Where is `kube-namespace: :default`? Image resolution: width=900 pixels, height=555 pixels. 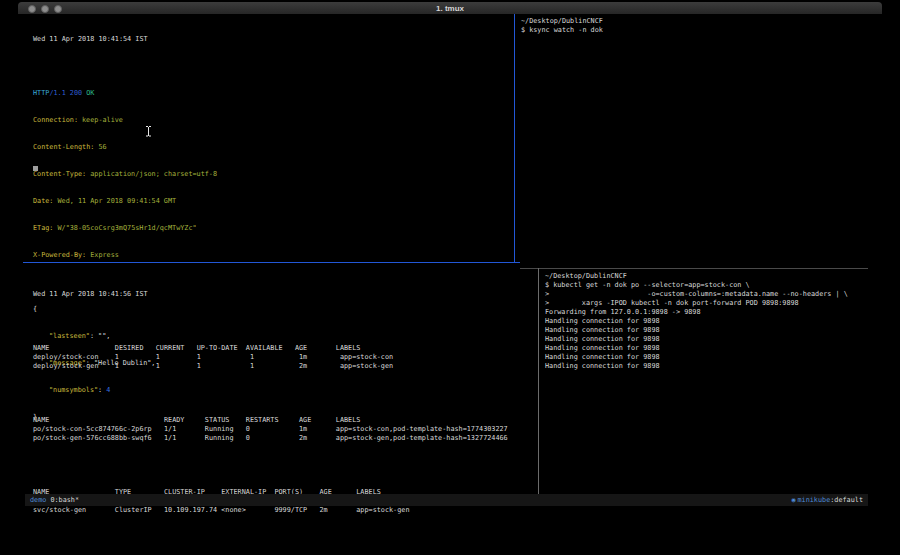
kube-namespace: :default is located at coordinates (846, 500).